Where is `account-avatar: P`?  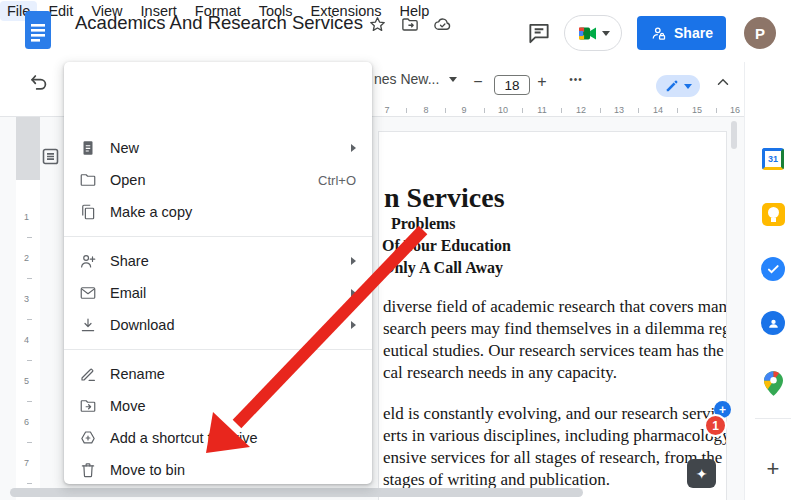 account-avatar: P is located at coordinates (760, 33).